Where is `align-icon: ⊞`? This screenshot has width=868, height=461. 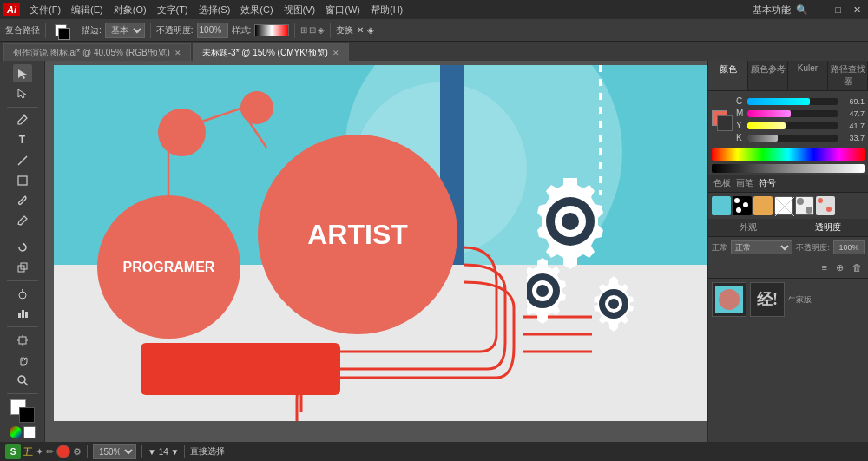 align-icon: ⊞ is located at coordinates (304, 30).